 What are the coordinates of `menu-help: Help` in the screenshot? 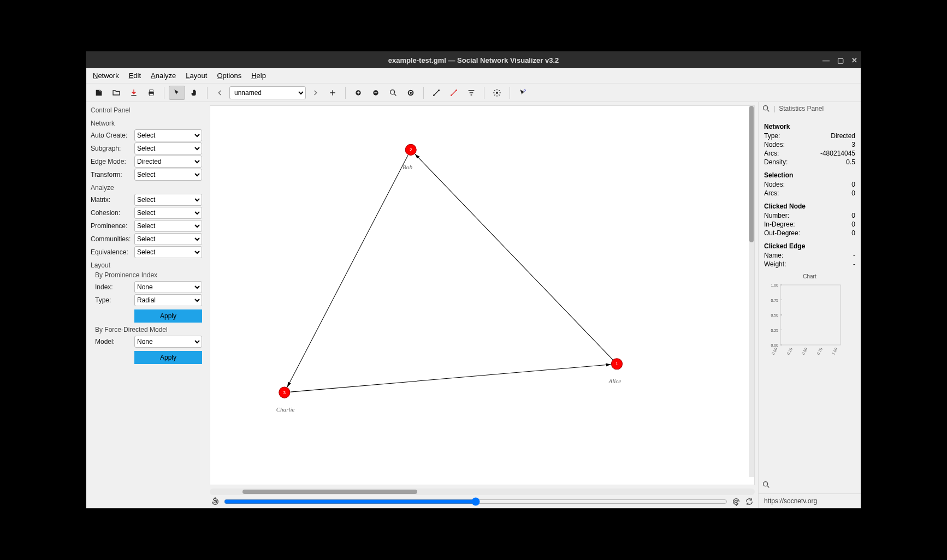 It's located at (259, 75).